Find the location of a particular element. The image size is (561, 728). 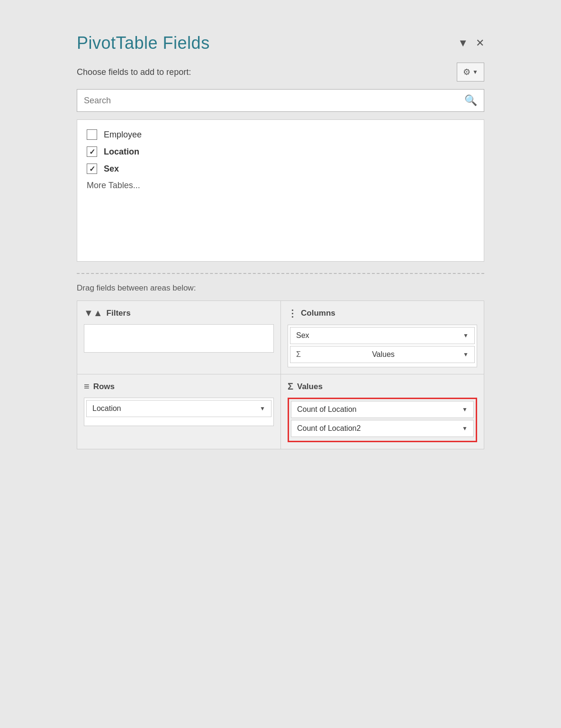

areas-grid: ▼▲ Filters ⋮ Columns Sex ▼ Σ Values ▼ is located at coordinates (280, 375).